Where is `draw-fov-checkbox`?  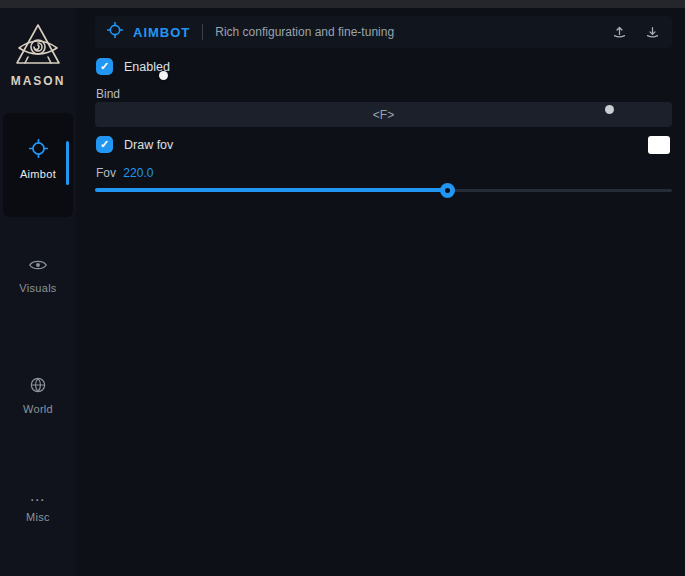
draw-fov-checkbox is located at coordinates (104, 144).